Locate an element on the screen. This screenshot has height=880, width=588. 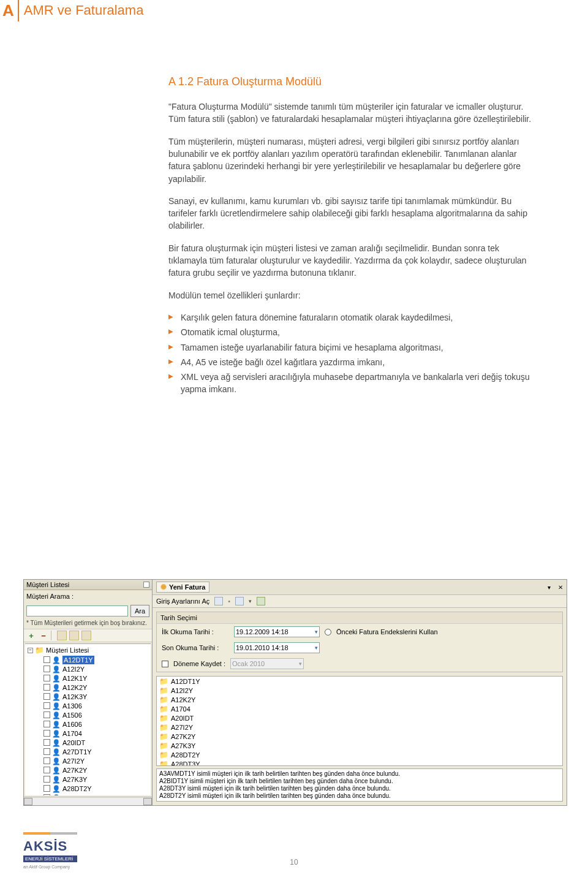
tree-item: 👤A1506 is located at coordinates (97, 715).